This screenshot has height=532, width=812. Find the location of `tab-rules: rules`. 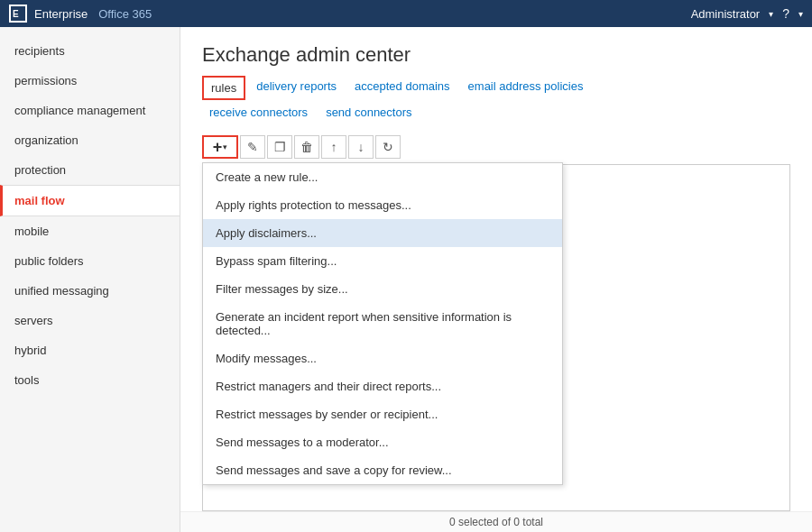

tab-rules: rules is located at coordinates (224, 88).